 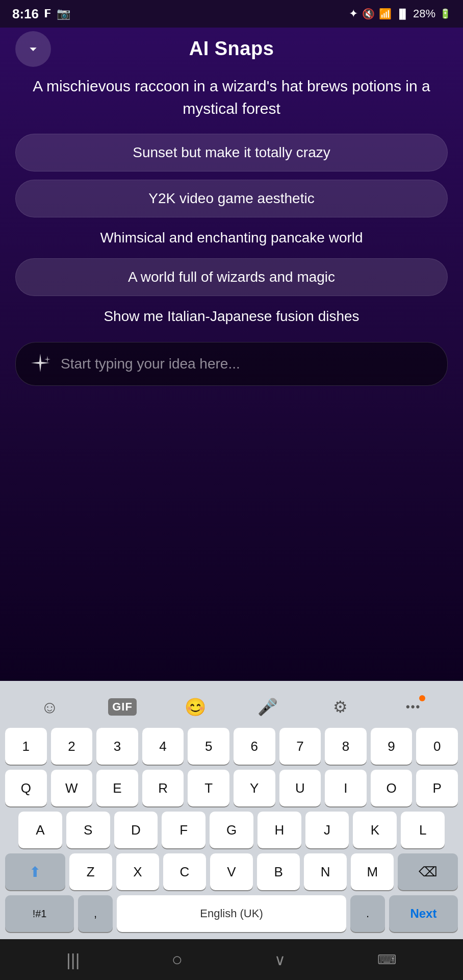 What do you see at coordinates (209, 746) in the screenshot?
I see `key-5: 5` at bounding box center [209, 746].